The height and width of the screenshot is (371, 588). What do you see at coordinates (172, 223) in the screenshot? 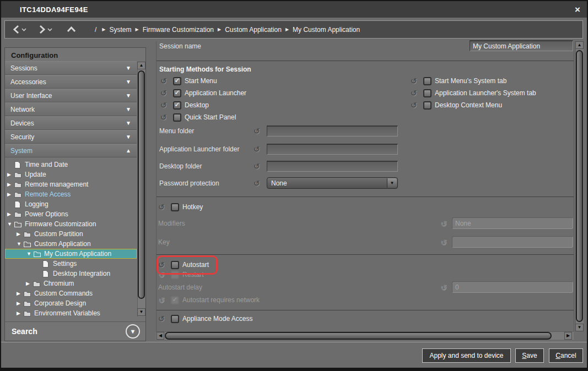
I see `modifiers-label: Modifiers` at bounding box center [172, 223].